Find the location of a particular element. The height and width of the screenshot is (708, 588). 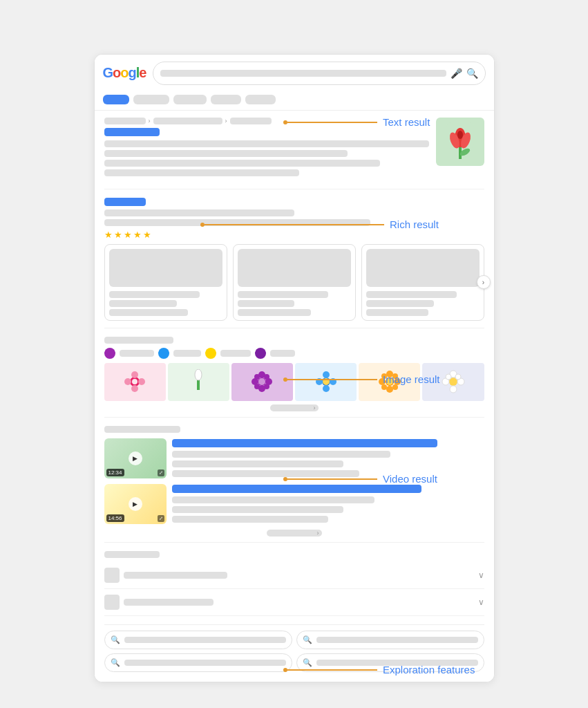

filter-all is located at coordinates (116, 100).